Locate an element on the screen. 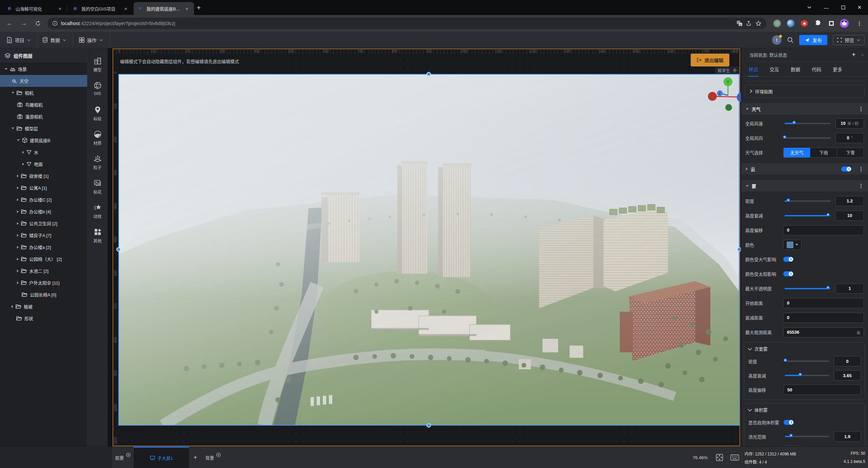  tree-item-dorm: 宿舍楼 [1] is located at coordinates (43, 176).